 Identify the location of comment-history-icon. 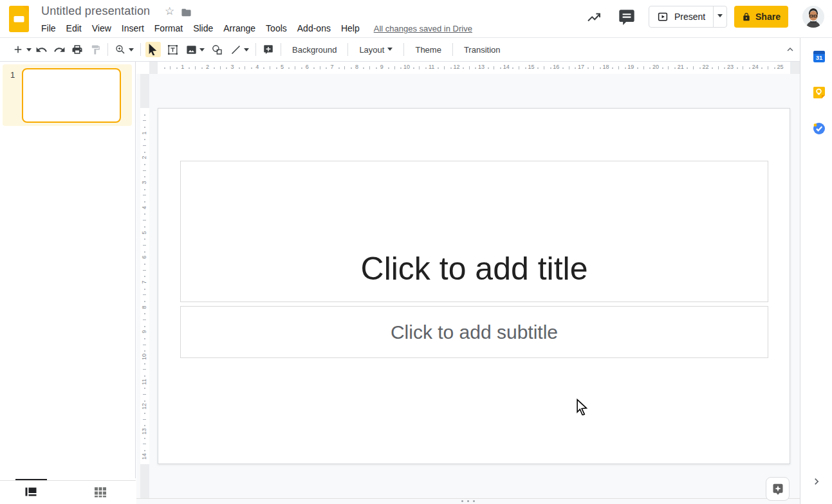
(627, 17).